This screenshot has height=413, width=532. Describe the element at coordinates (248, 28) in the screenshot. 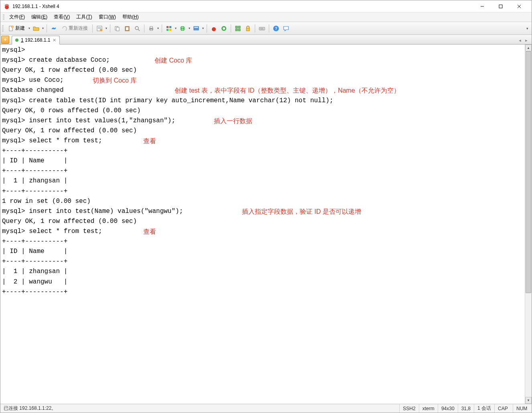

I see `lock-button` at that location.